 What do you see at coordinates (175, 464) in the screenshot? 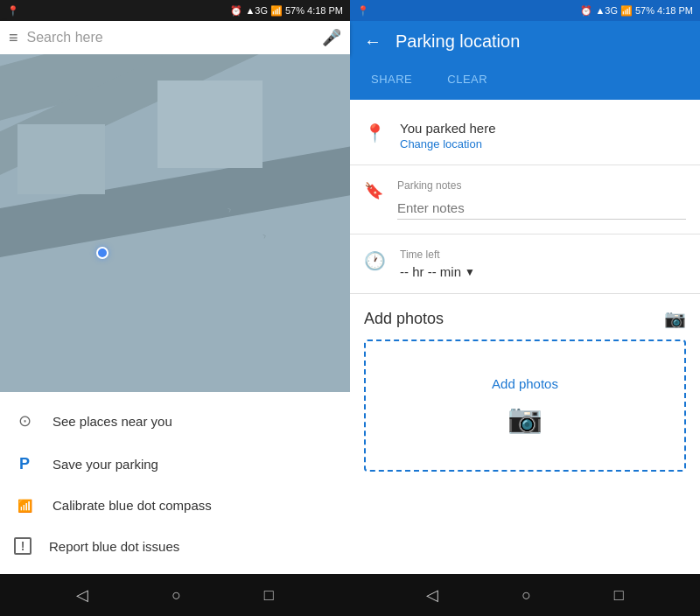
I see `menu-item-parking: P Save your parking` at bounding box center [175, 464].